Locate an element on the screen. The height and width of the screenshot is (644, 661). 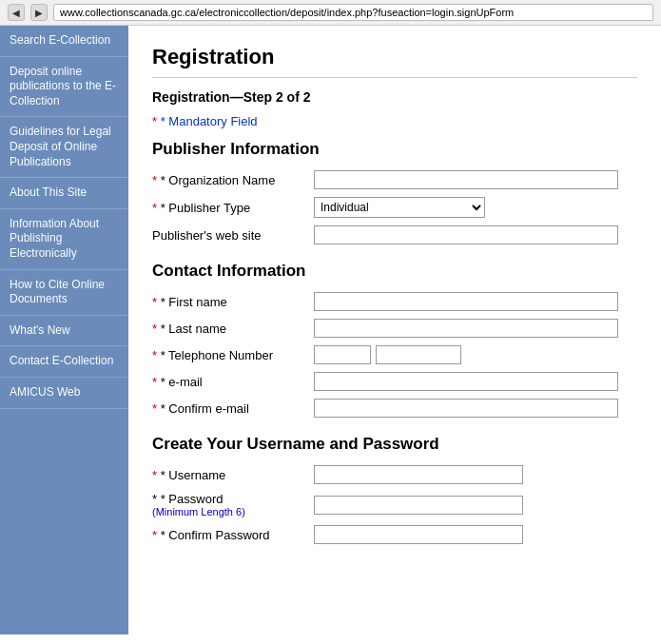
sidebar-item-deposit: Deposit online publications to the E-Col… is located at coordinates (65, 88).